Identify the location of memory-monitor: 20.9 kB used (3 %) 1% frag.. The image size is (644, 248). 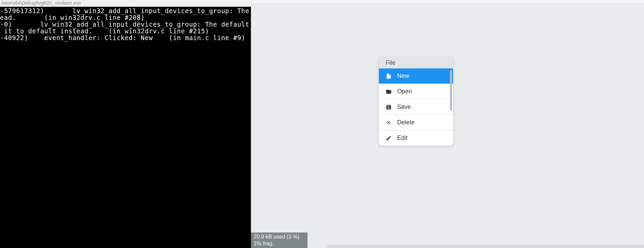
(279, 240).